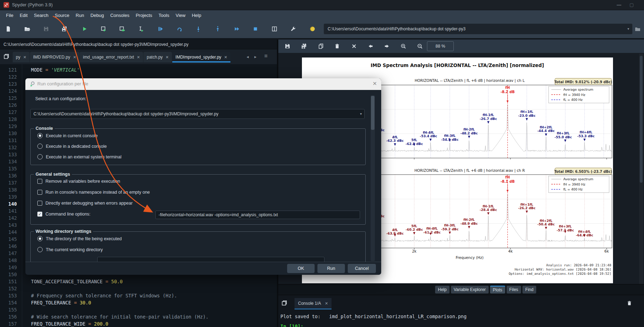  Describe the element at coordinates (442, 290) in the screenshot. I see `pane-tab-help: Help` at that location.